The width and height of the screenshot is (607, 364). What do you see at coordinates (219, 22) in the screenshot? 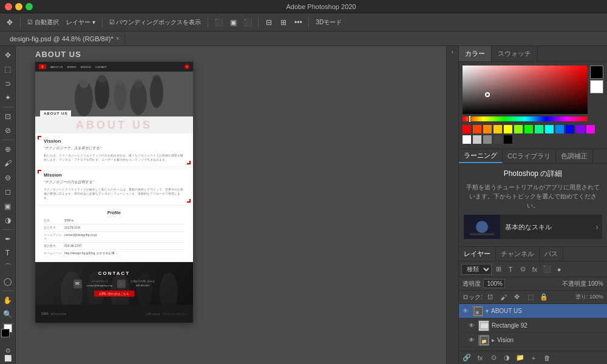
I see `align-left-icon: ⬛` at bounding box center [219, 22].